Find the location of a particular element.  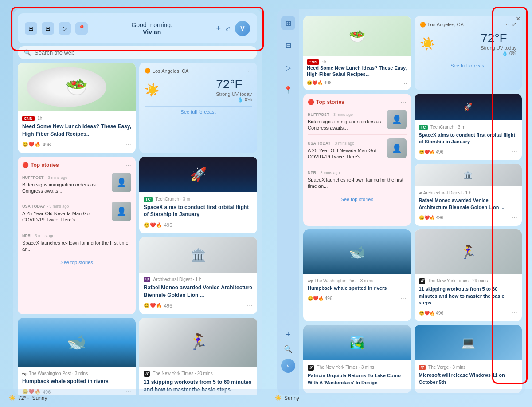

right-story-3: NPR · 3 mins ago SpaceX launches re-flow… is located at coordinates (357, 181).